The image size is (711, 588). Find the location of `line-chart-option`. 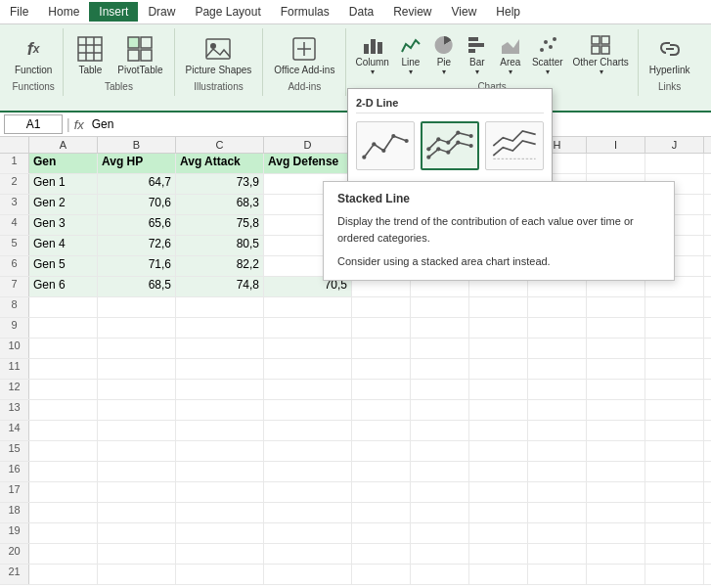

line-chart-option is located at coordinates (385, 146).